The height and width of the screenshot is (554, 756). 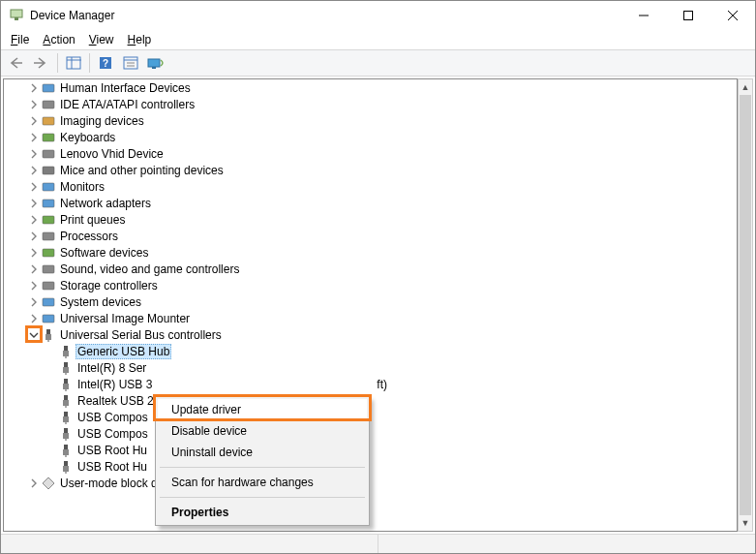 What do you see at coordinates (51, 434) in the screenshot?
I see `expand-placeholder` at bounding box center [51, 434].